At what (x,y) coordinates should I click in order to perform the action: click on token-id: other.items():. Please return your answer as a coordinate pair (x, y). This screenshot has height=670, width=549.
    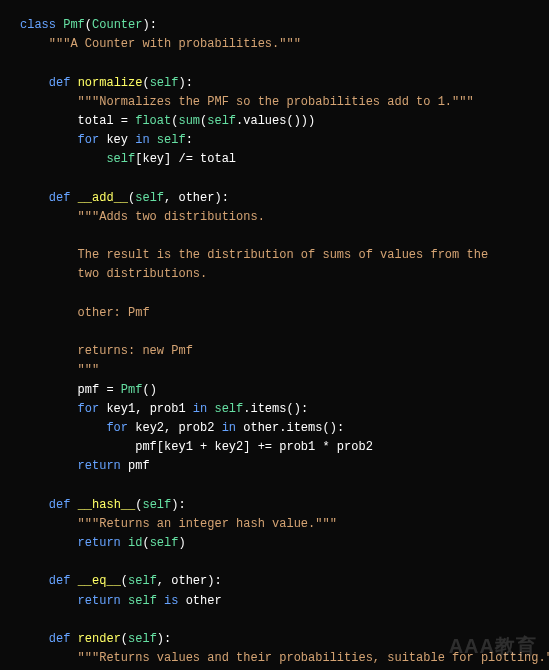
    Looking at the image, I should click on (290, 428).